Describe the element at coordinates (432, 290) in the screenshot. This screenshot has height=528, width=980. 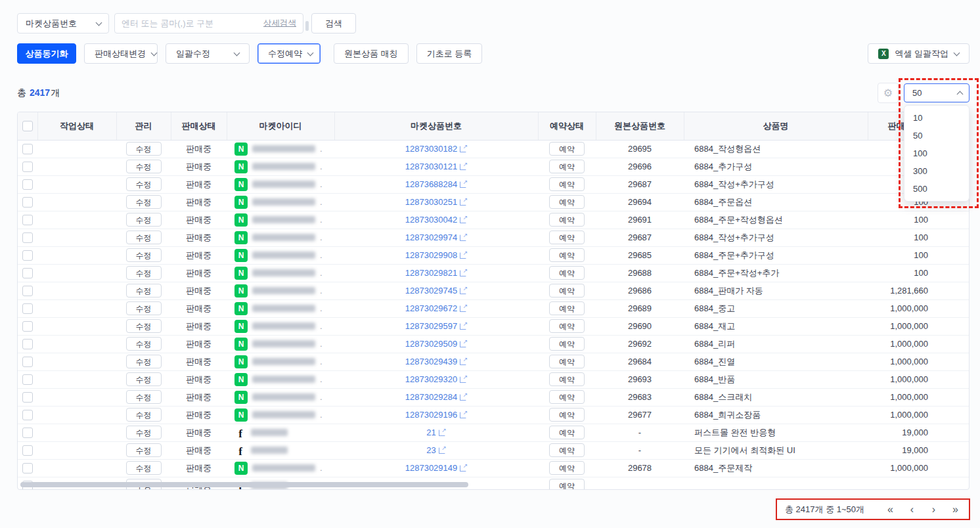
I see `market-product-link: 12873029745` at that location.